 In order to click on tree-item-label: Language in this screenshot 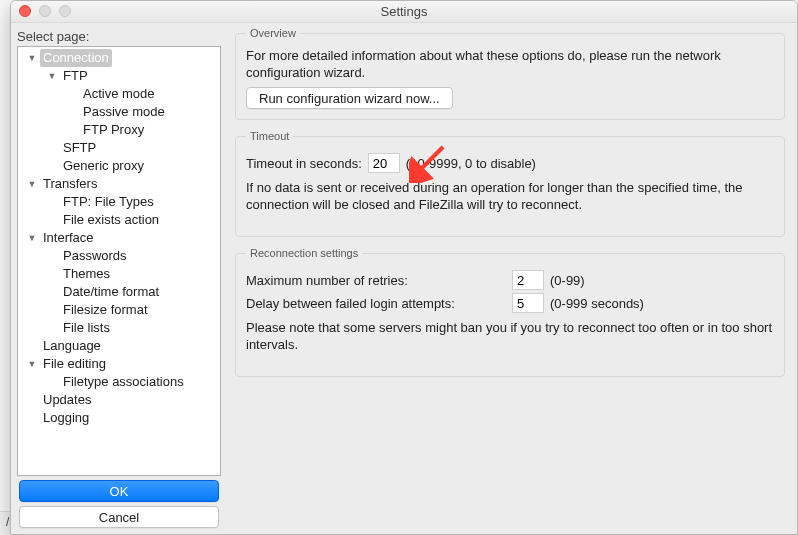, I will do `click(72, 346)`.